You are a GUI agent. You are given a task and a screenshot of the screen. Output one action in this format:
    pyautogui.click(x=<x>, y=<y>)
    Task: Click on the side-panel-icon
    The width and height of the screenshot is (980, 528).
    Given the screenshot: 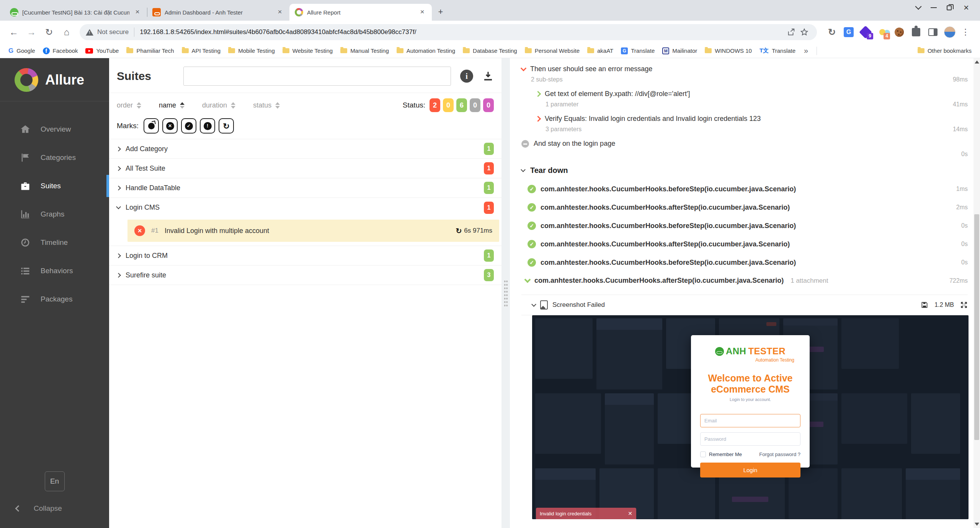 What is the action you would take?
    pyautogui.click(x=933, y=32)
    